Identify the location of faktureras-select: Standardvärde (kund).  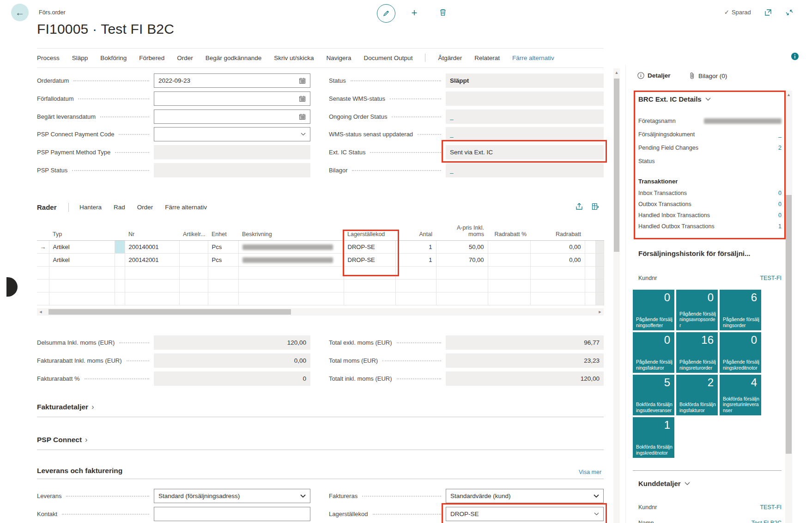
(525, 496).